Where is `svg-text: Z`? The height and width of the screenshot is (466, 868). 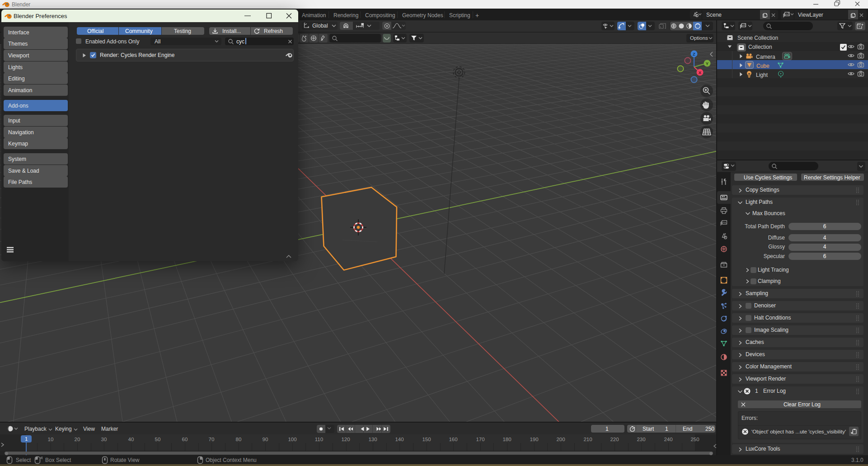 svg-text: Z is located at coordinates (694, 54).